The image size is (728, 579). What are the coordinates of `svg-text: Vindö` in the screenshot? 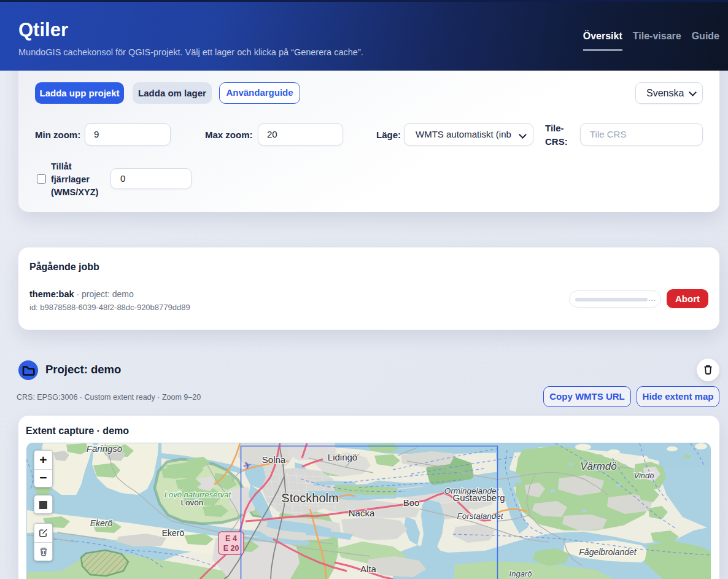 It's located at (643, 475).